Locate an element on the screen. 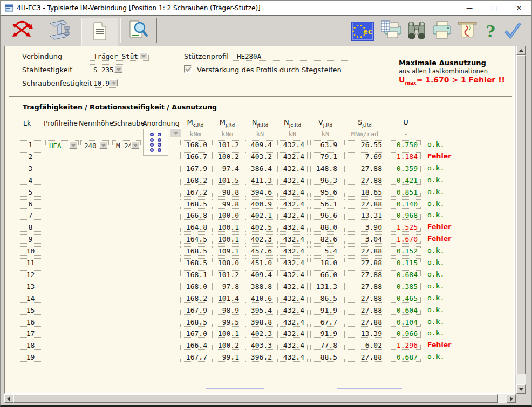 The image size is (532, 407). column-header: Mj,Rd is located at coordinates (228, 123).